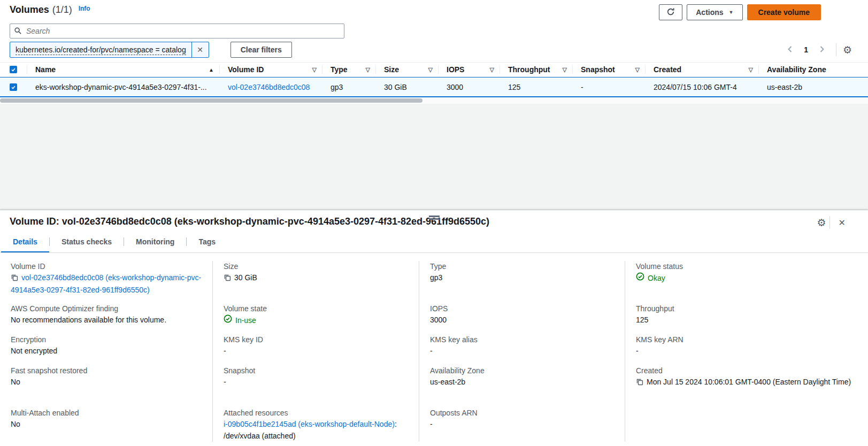 The height and width of the screenshot is (446, 868). I want to click on refresh-button, so click(671, 12).